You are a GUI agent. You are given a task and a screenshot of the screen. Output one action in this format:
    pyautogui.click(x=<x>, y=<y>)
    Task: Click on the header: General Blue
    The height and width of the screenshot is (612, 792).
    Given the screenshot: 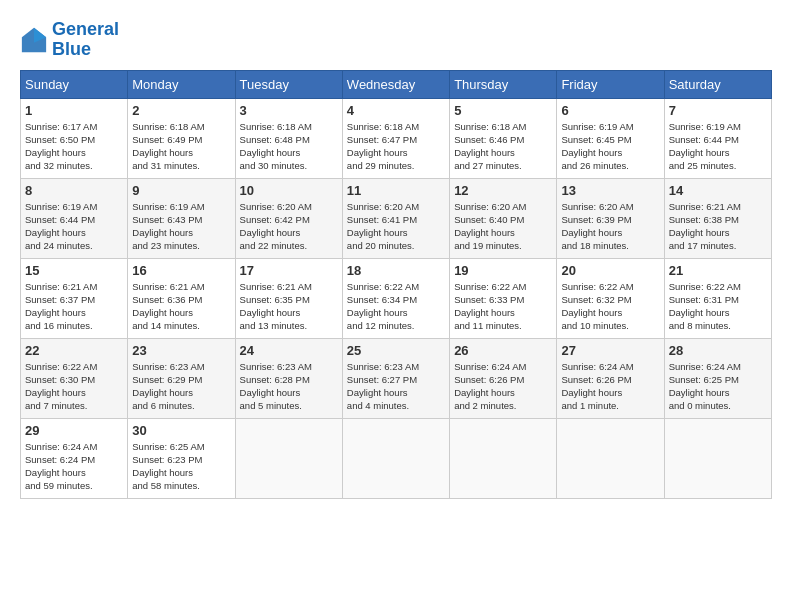 What is the action you would take?
    pyautogui.click(x=396, y=40)
    